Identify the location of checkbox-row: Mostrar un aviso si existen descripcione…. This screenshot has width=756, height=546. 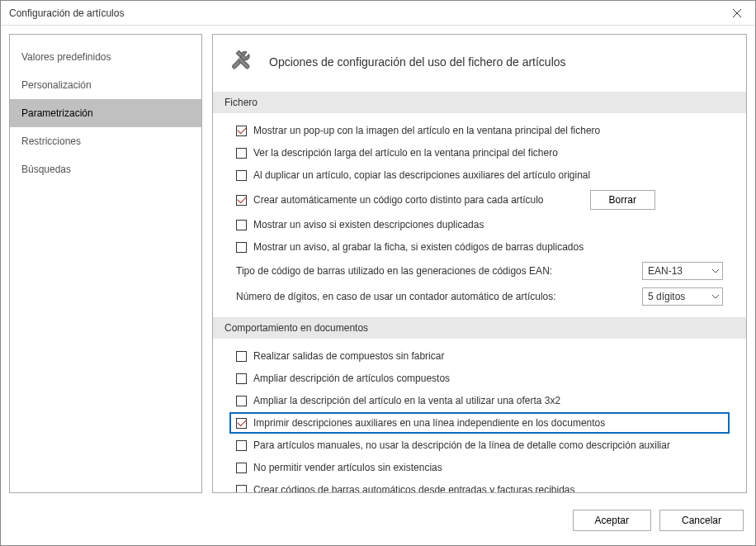
(480, 225).